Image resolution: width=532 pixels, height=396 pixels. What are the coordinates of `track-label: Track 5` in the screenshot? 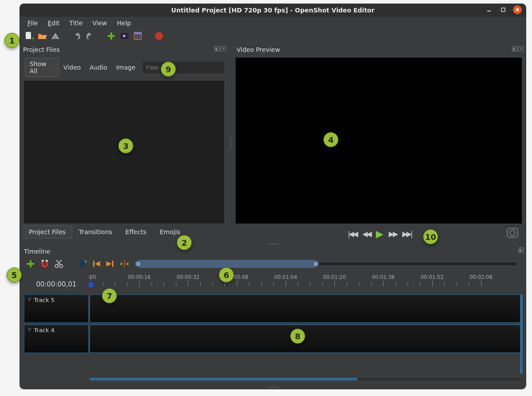 It's located at (44, 300).